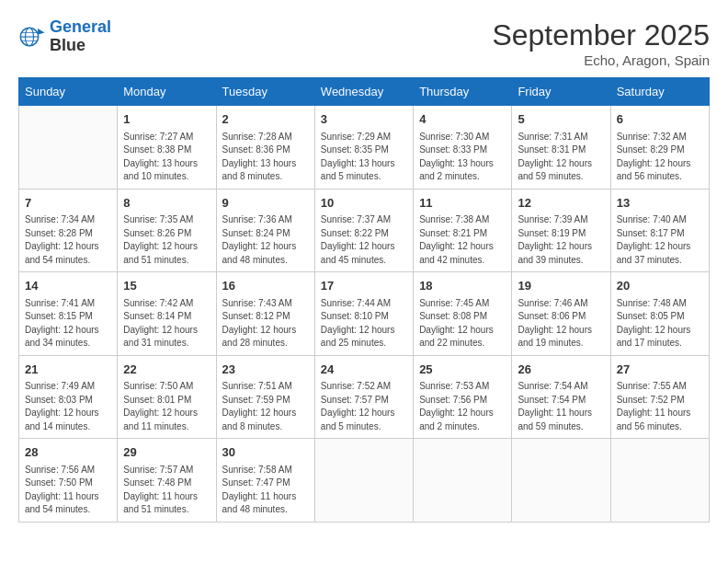 Image resolution: width=728 pixels, height=563 pixels. I want to click on calendar-week-1: 1Sunrise: 7:27 AM Sunset: 8:38 PM Daylig…, so click(364, 147).